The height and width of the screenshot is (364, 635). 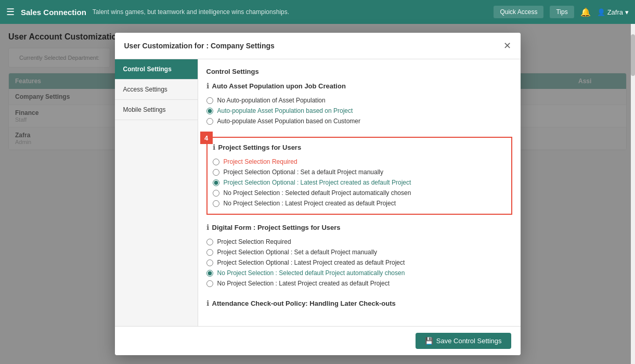 I want to click on tab-control-settings: Control Settings, so click(x=156, y=70).